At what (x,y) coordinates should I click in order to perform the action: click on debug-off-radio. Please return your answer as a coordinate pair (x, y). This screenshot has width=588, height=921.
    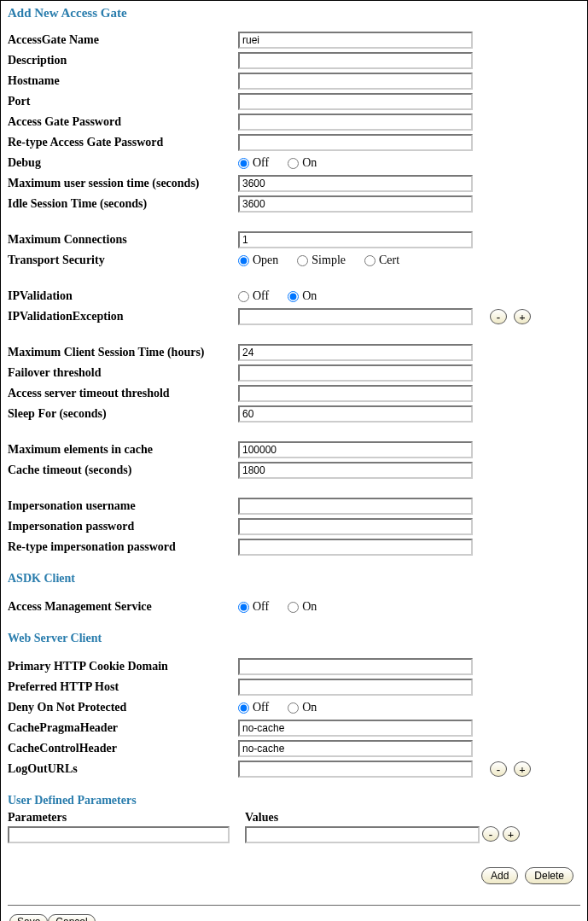
    Looking at the image, I should click on (244, 164).